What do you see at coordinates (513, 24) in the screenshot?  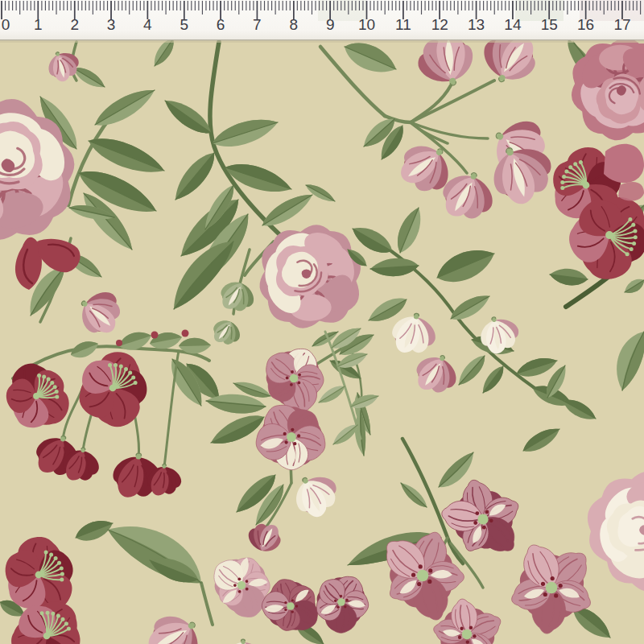 I see `svg-text: 14` at bounding box center [513, 24].